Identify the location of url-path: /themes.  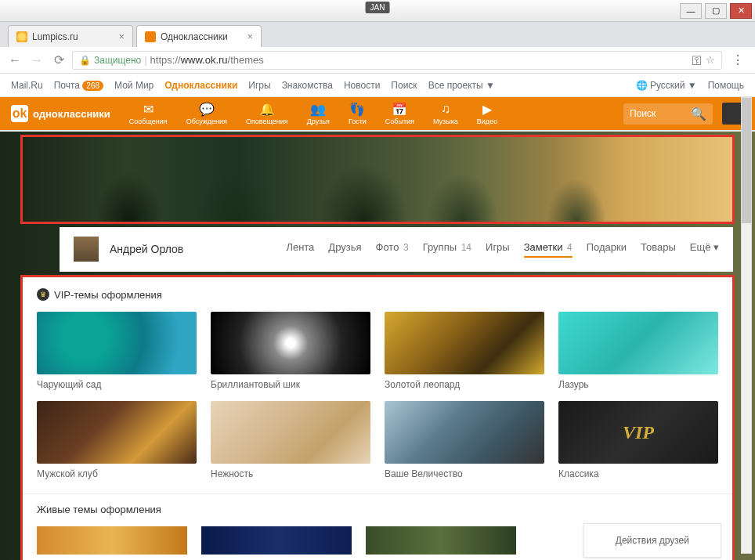
(246, 60).